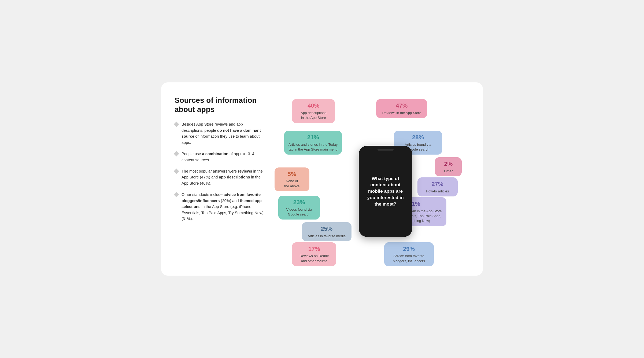 Image resolution: width=644 pixels, height=358 pixels. What do you see at coordinates (402, 113) in the screenshot?
I see `bubble-label: Reviews in the App Store` at bounding box center [402, 113].